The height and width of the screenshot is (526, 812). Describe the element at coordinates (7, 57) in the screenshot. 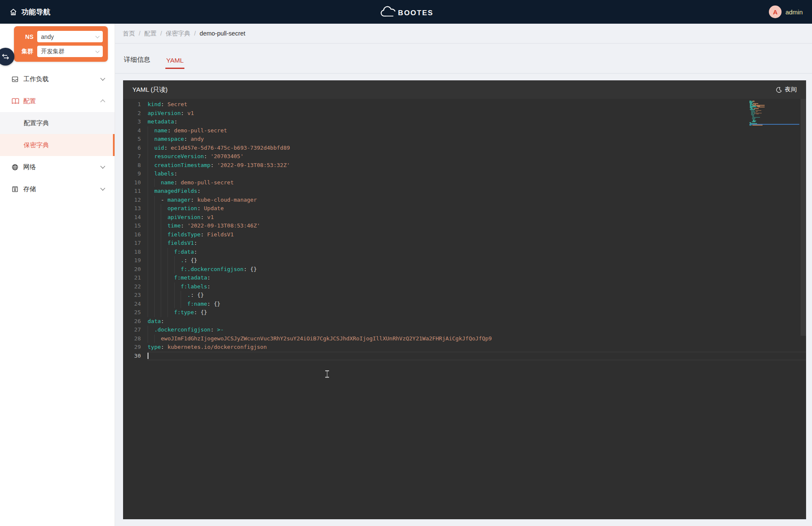

I see `sidebar-collapse-button` at that location.